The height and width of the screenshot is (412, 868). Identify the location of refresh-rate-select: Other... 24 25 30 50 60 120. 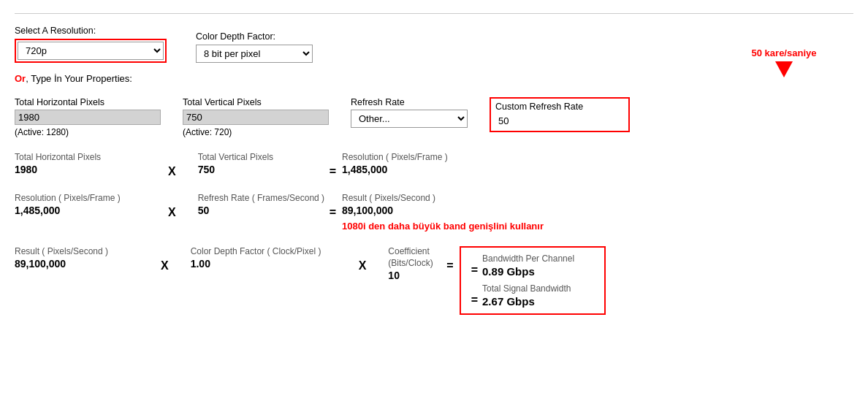
(409, 118).